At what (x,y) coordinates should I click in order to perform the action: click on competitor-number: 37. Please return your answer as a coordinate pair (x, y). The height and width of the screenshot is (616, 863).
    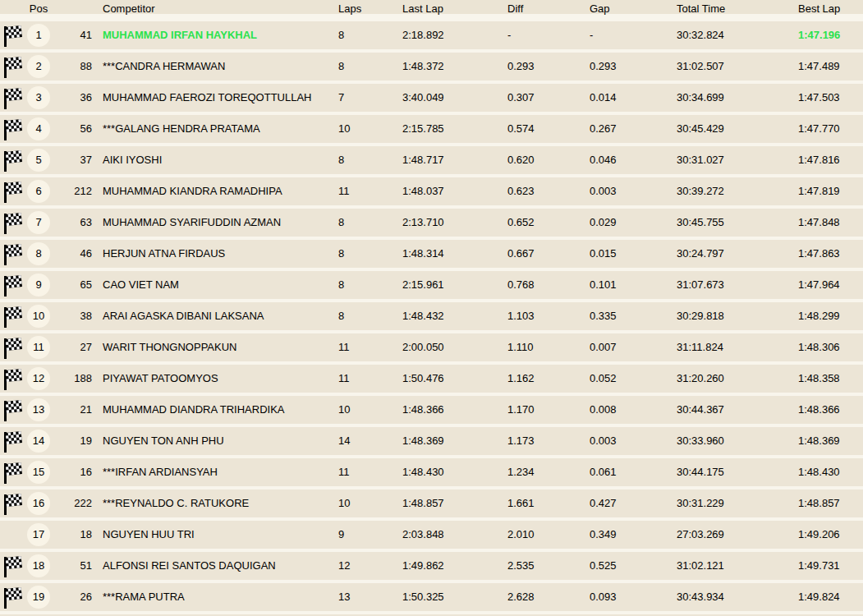
    Looking at the image, I should click on (74, 160).